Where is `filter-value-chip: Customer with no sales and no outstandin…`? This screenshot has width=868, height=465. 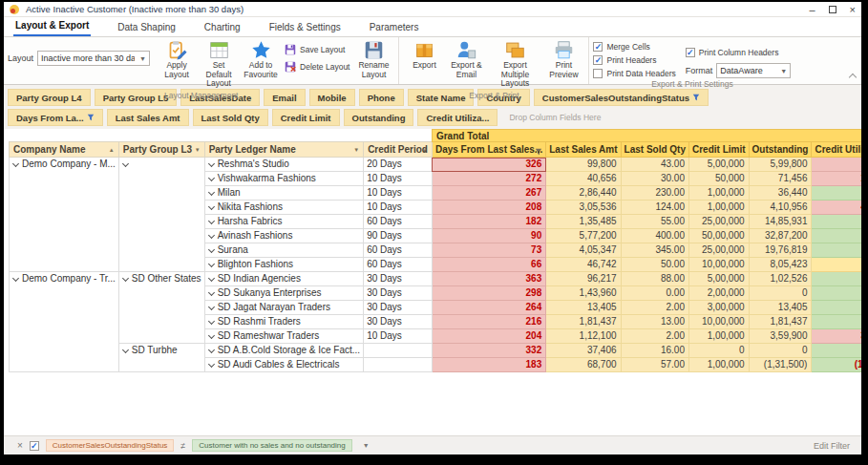 filter-value-chip: Customer with no sales and no outstandin… is located at coordinates (271, 445).